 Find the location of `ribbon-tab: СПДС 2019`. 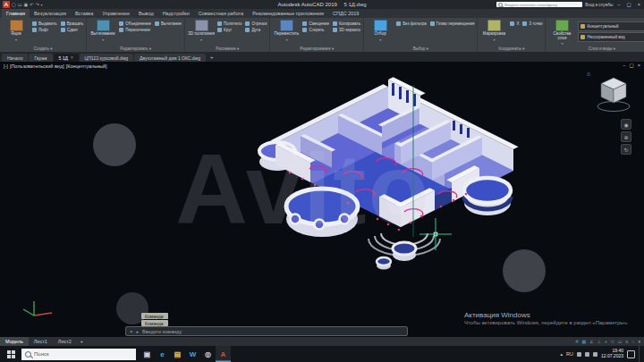

ribbon-tab: СПДС 2019 is located at coordinates (345, 13).